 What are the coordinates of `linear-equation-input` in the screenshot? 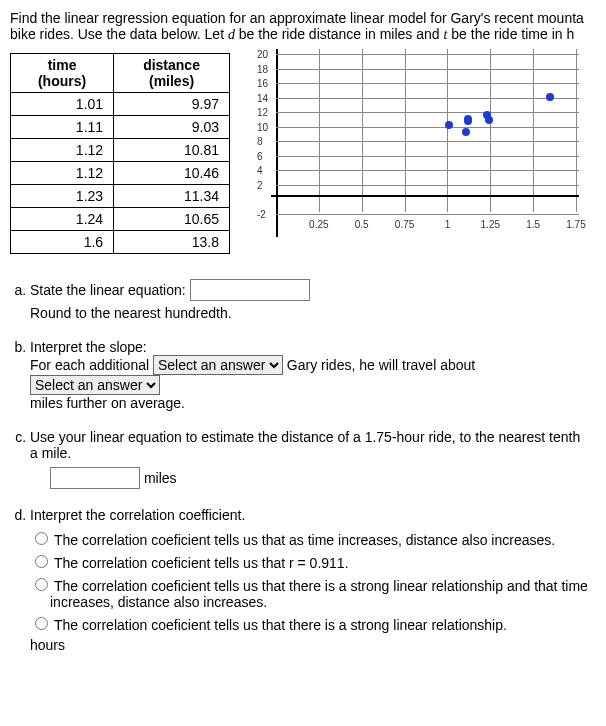 It's located at (250, 290).